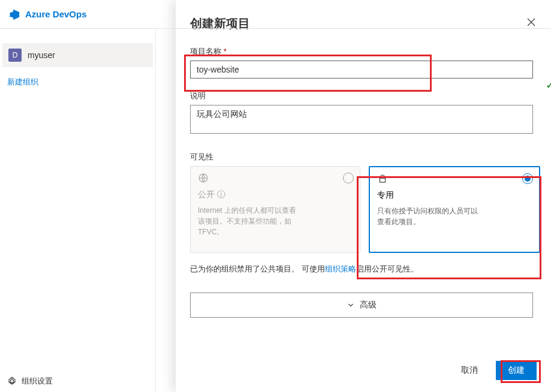  Describe the element at coordinates (14, 14) in the screenshot. I see `azure-devops-logo-icon` at that location.